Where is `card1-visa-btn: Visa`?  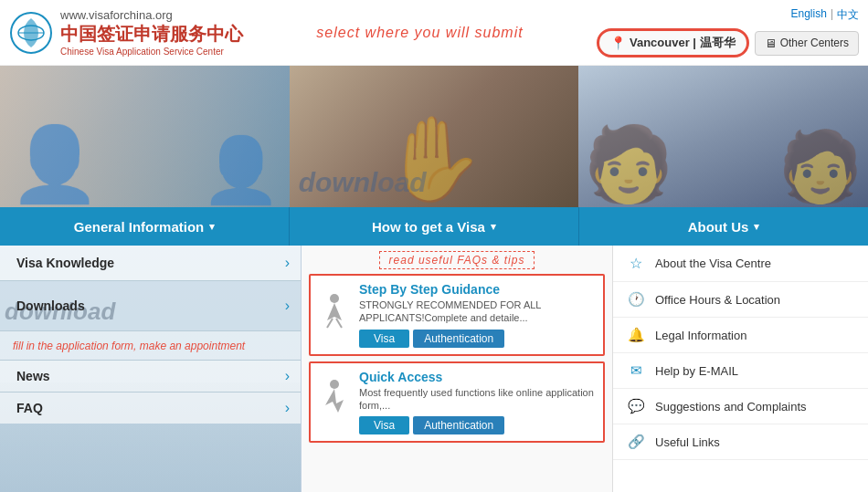
card1-visa-btn: Visa is located at coordinates (384, 339).